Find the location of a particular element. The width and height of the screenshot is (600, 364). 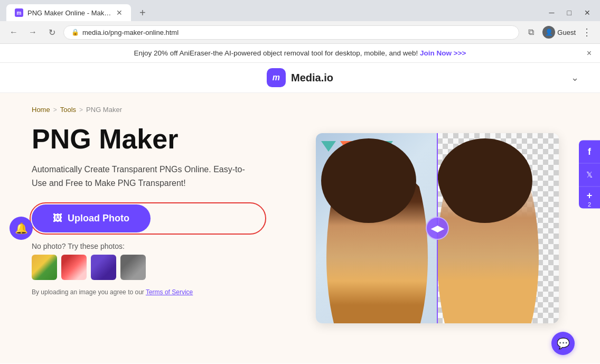

profile-button: 👤 Guest is located at coordinates (559, 32).